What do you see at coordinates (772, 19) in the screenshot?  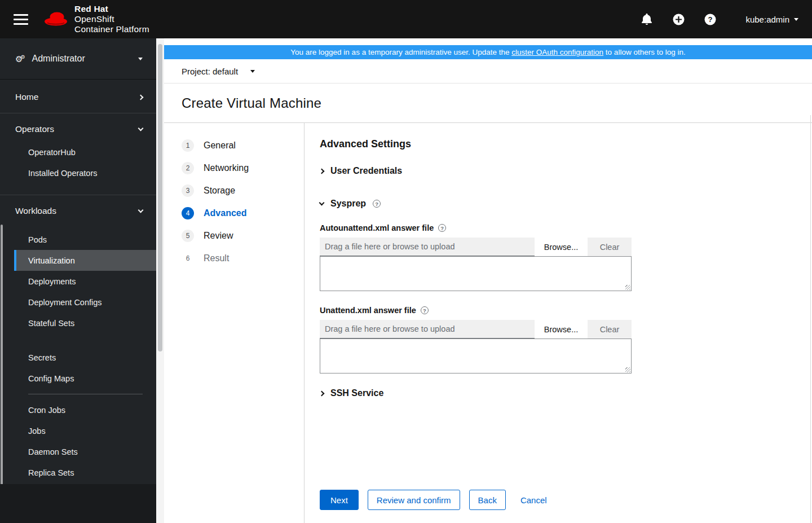 I see `user-menu: kube:admin` at bounding box center [772, 19].